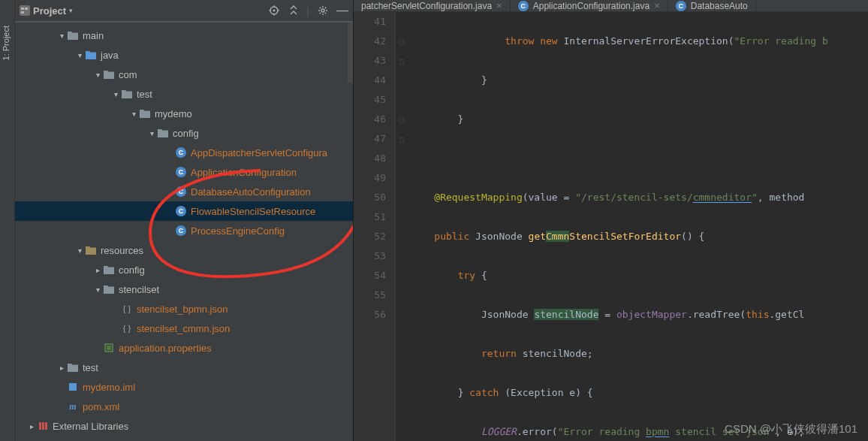 The height and width of the screenshot is (441, 868). I want to click on hide-icon: —, so click(342, 11).